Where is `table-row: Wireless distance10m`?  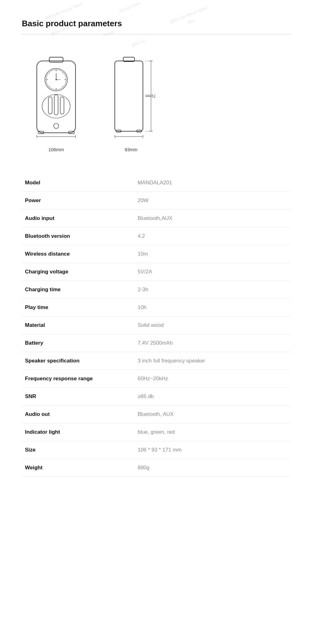
table-row: Wireless distance10m is located at coordinates (156, 254).